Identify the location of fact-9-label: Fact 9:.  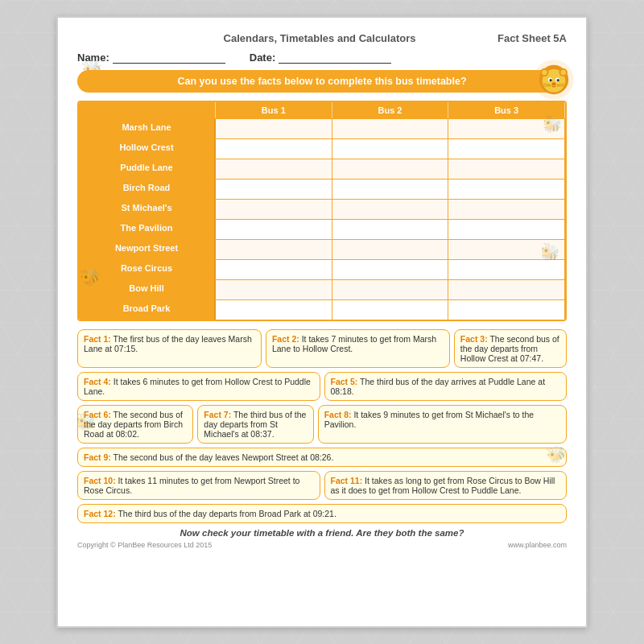
(97, 457).